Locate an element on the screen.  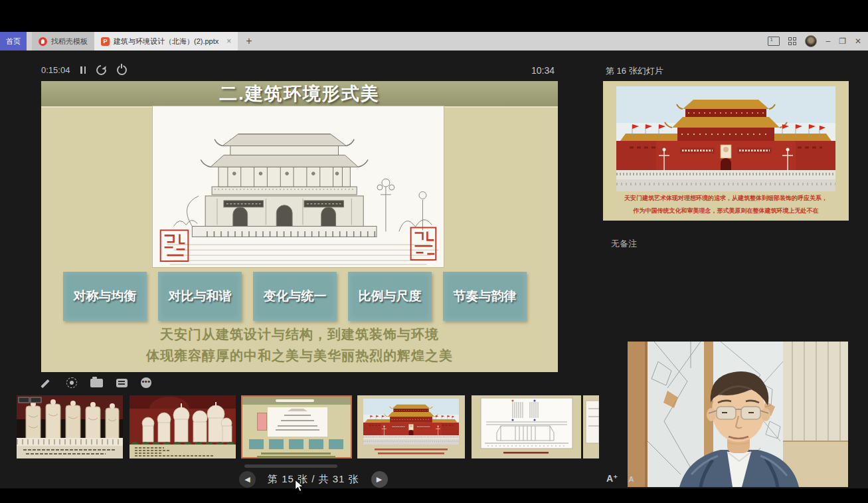
mini-engraving is located at coordinates (298, 422).